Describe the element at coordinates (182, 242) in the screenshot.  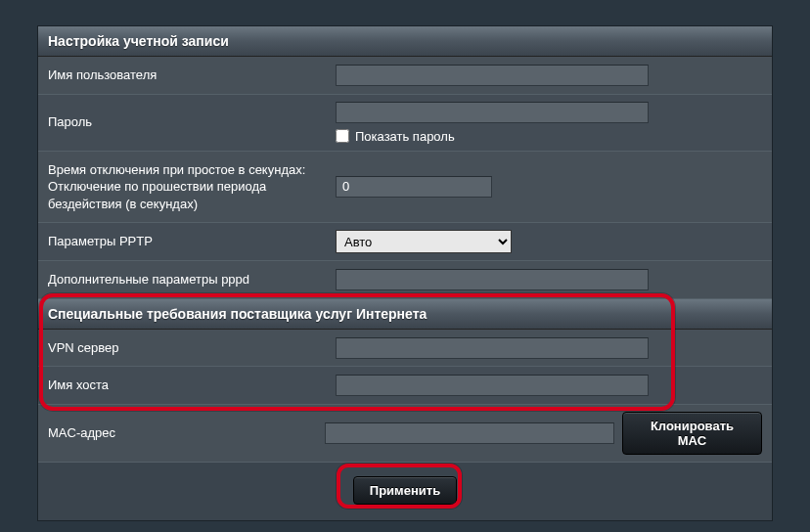
I see `pptp-label: Параметры PPTP` at that location.